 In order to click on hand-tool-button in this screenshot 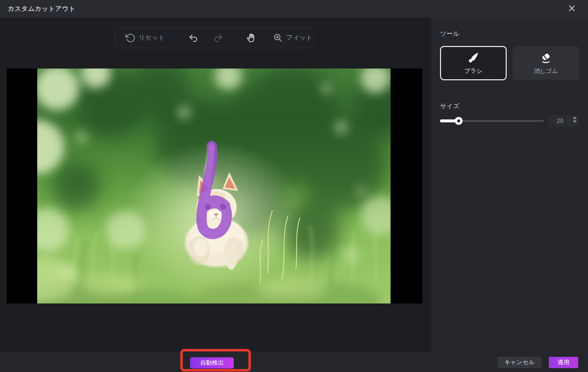, I will do `click(251, 38)`.